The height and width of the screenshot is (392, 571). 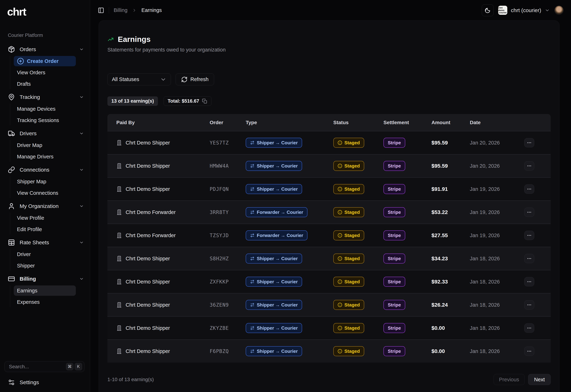 I want to click on sidebar-nav: OrdersCreate OrderView OrdersDraftsTrack…, so click(x=47, y=176).